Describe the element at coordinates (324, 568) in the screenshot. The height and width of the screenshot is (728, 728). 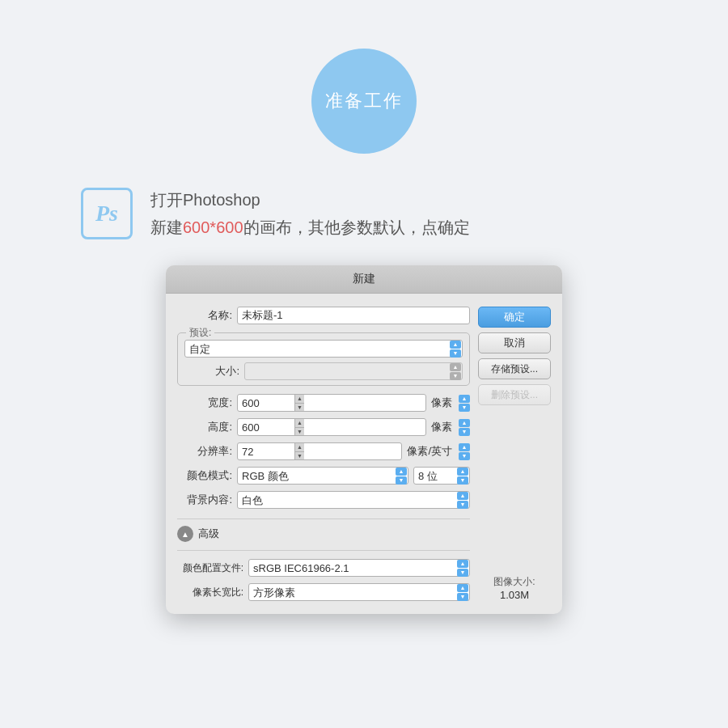
I see `color-profile-row: 颜色配置文件: sRGB IEC61966-2.1 ▲ ▼` at that location.